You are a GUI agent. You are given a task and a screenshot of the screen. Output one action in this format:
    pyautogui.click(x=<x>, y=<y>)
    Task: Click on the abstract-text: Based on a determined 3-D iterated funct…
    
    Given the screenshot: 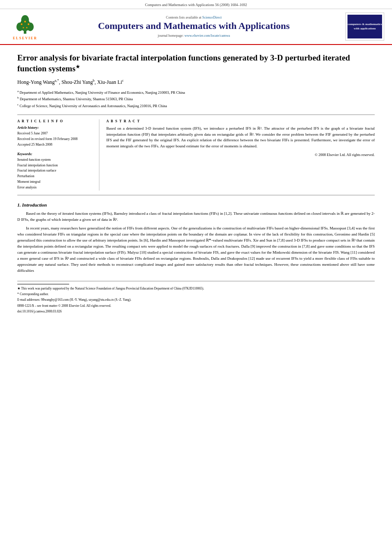 What is the action you would take?
    pyautogui.click(x=240, y=137)
    